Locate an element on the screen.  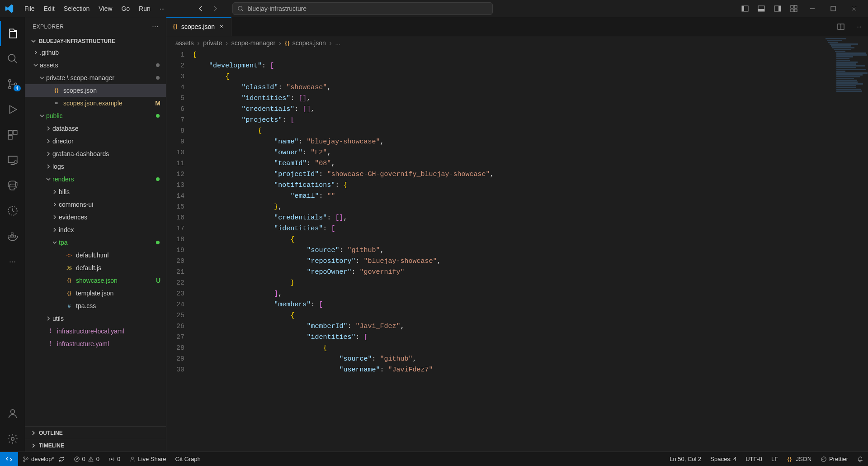
sidebar-title: EXPLORER is located at coordinates (48, 27).